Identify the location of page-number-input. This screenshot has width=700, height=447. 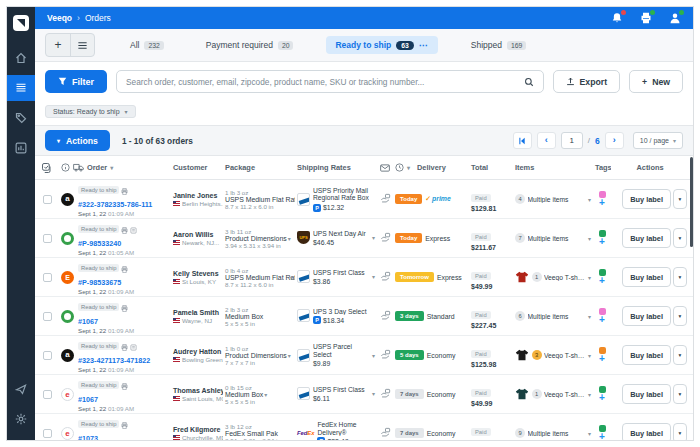
(572, 140).